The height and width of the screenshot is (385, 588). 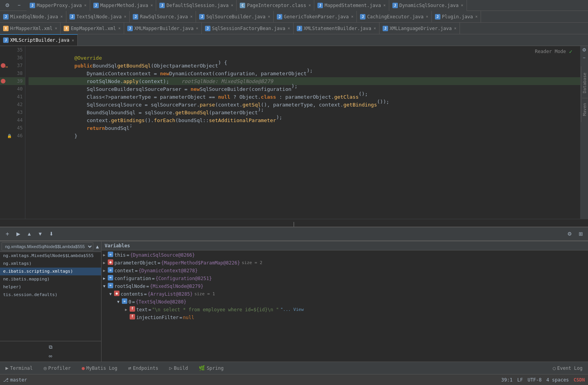 What do you see at coordinates (178, 368) in the screenshot?
I see `tab-build: ▷ Build` at bounding box center [178, 368].